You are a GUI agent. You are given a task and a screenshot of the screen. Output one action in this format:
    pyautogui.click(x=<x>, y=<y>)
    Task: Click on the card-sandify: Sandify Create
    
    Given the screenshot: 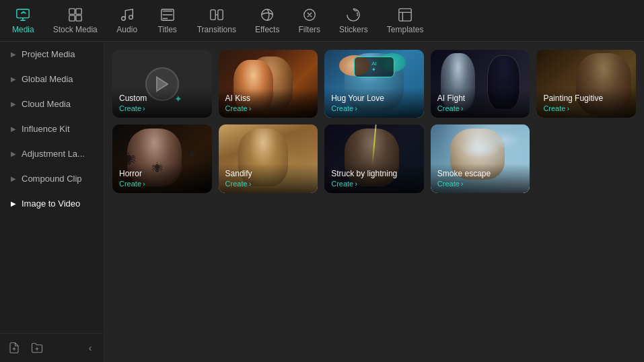 What is the action you would take?
    pyautogui.click(x=269, y=159)
    